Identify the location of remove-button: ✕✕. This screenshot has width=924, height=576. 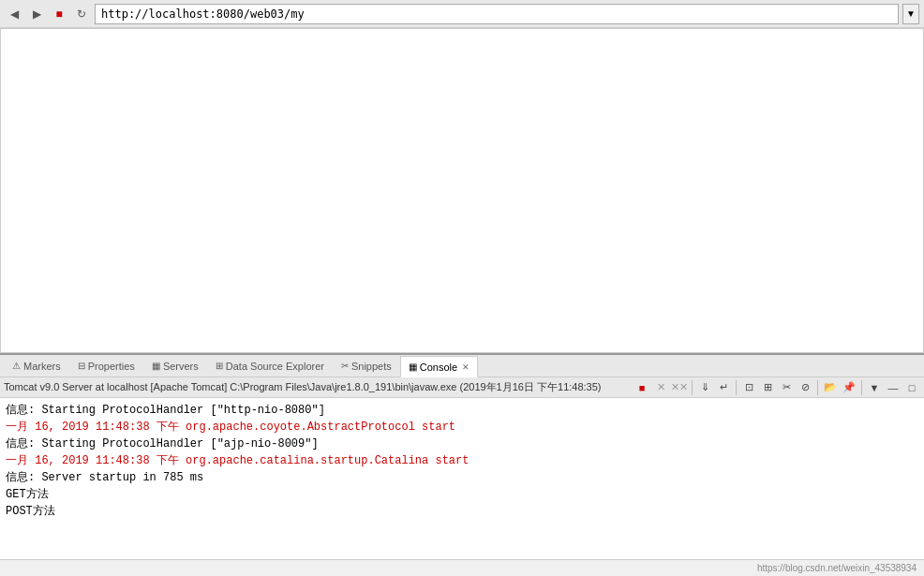
(679, 388).